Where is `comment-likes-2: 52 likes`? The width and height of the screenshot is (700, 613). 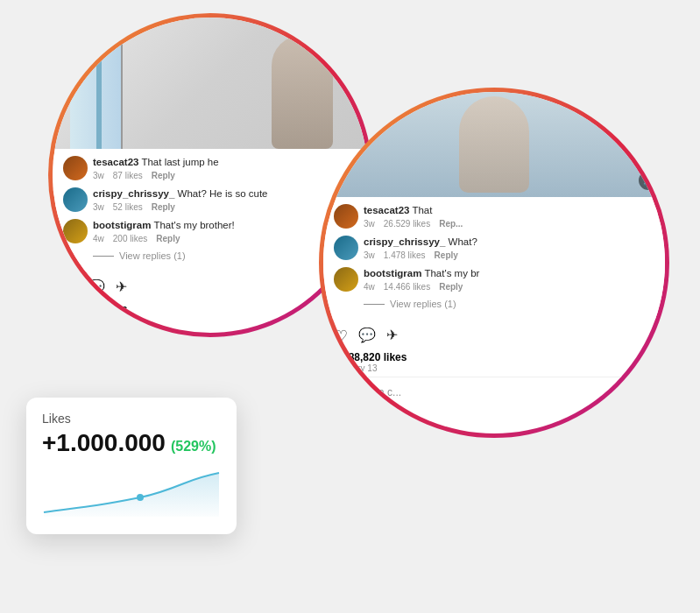
comment-likes-2: 52 likes is located at coordinates (128, 207).